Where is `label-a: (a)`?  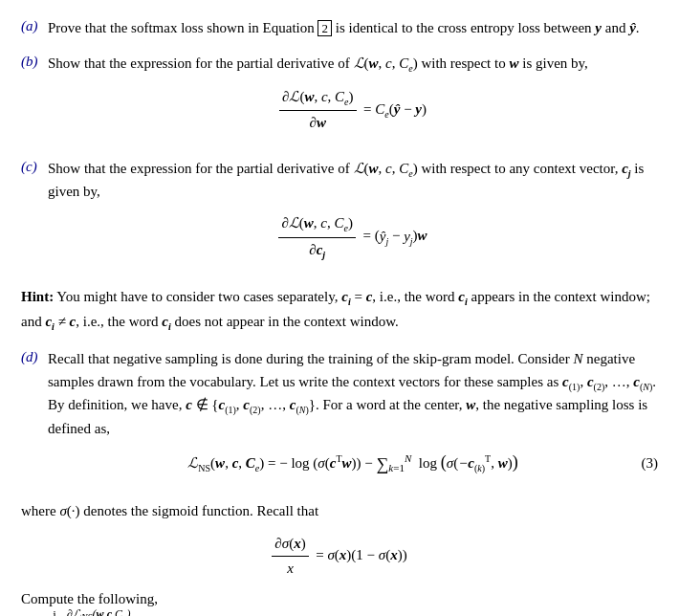 label-a: (a) is located at coordinates (34, 26).